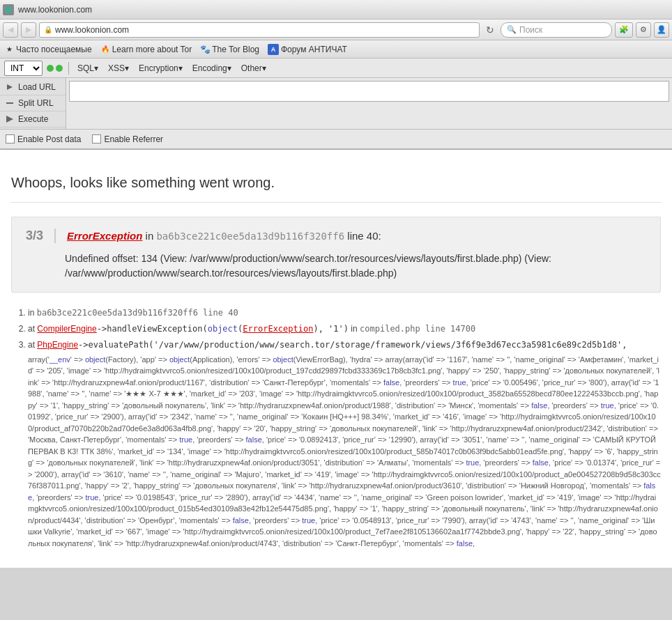 Image resolution: width=672 pixels, height=620 pixels. I want to click on stack-method-2: ->handleViewException(object(ErrorExcept…, so click(223, 329).